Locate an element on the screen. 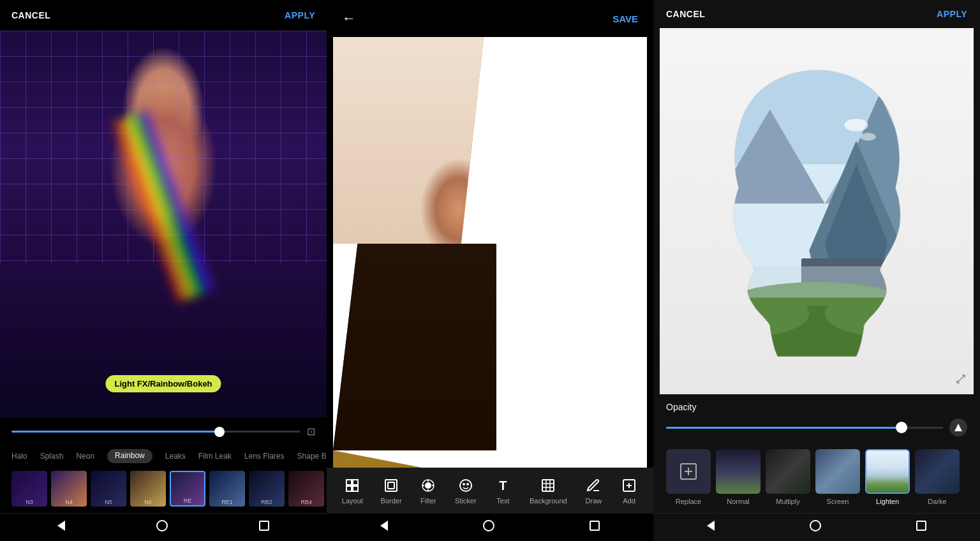  filter-tab-rainbow: Rainbow is located at coordinates (130, 456).